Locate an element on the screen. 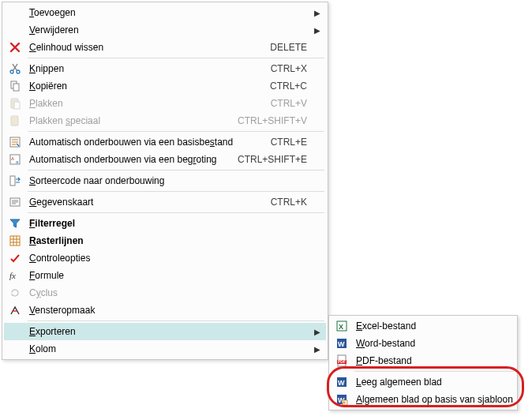  label: Word-bestand is located at coordinates (433, 343).